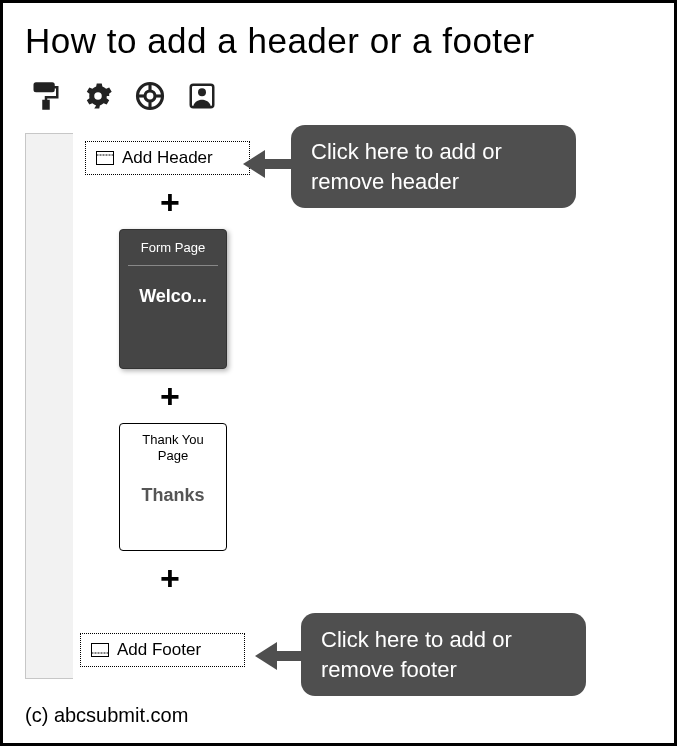 The height and width of the screenshot is (746, 677). What do you see at coordinates (173, 496) in the screenshot?
I see `thank-you-content: Thanks` at bounding box center [173, 496].